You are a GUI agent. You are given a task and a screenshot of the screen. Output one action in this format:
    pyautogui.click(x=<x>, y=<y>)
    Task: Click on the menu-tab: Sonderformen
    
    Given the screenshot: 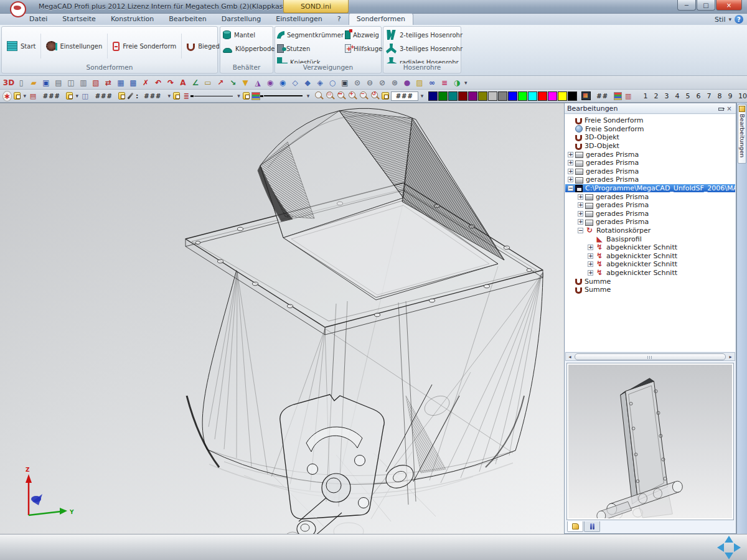 What is the action you would take?
    pyautogui.click(x=381, y=19)
    